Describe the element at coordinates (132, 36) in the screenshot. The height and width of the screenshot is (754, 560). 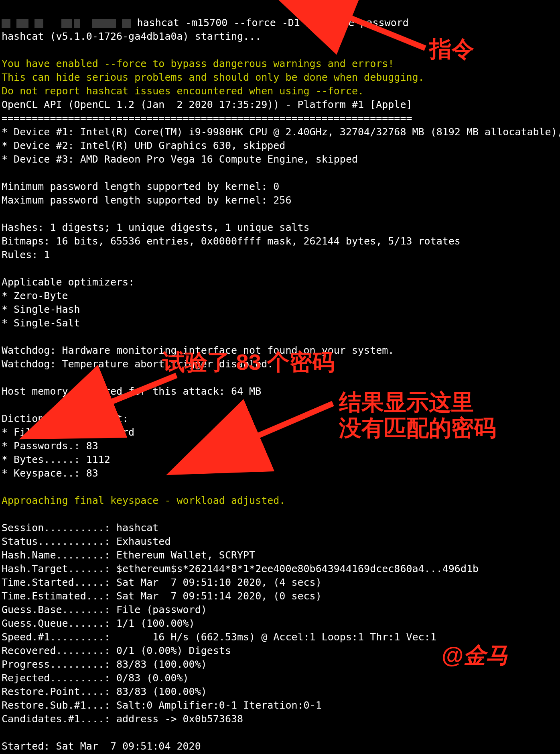
I see `starting-line: hashcat (v5.1.0-1726-ga4db1a0a) starting…` at that location.